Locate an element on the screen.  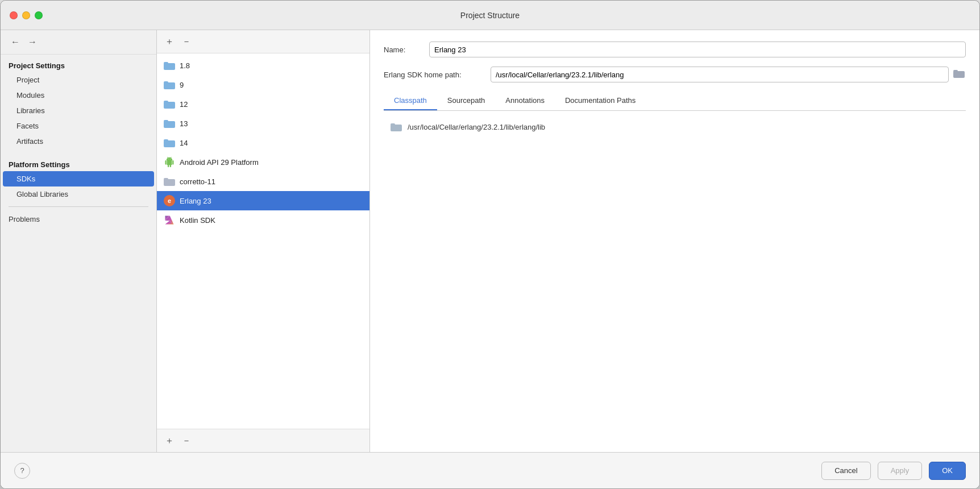
kotlin-icon is located at coordinates (169, 220).